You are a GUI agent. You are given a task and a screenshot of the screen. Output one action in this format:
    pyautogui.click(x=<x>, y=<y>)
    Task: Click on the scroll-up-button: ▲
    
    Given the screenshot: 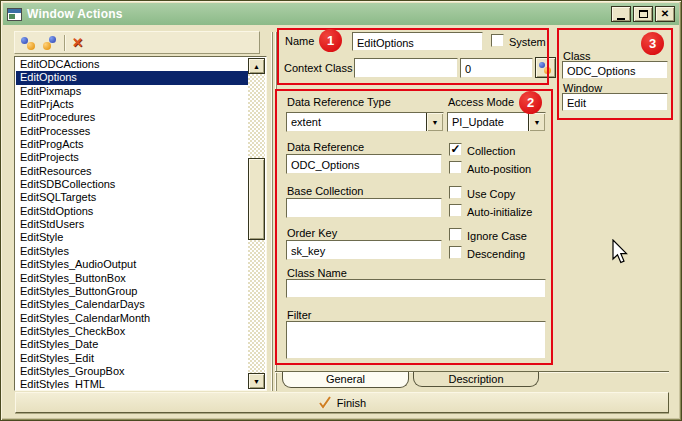 What is the action you would take?
    pyautogui.click(x=256, y=66)
    